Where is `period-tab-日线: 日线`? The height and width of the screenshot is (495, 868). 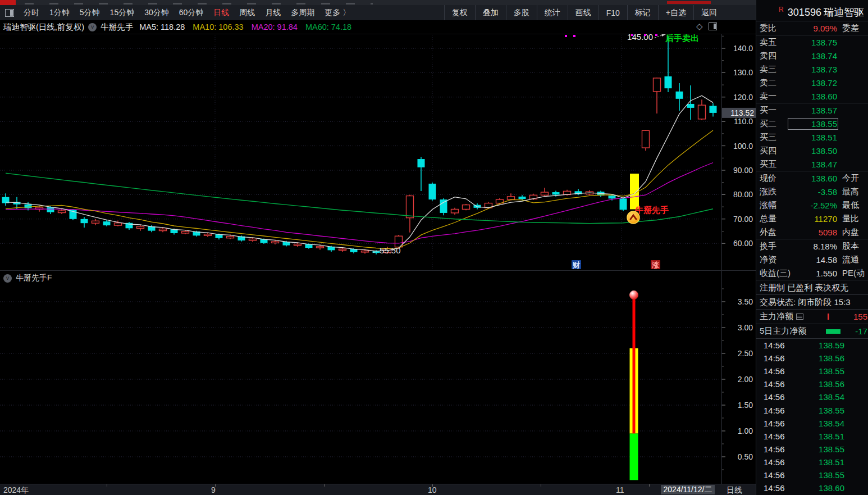 period-tab-日线: 日线 is located at coordinates (221, 13).